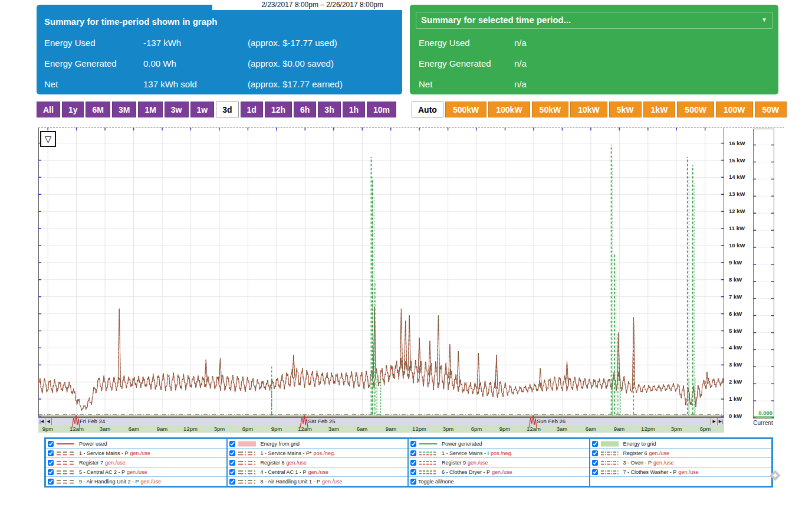  I want to click on legend-item: 9 - Air Handling Unit 2 - Pgen./use, so click(136, 482).